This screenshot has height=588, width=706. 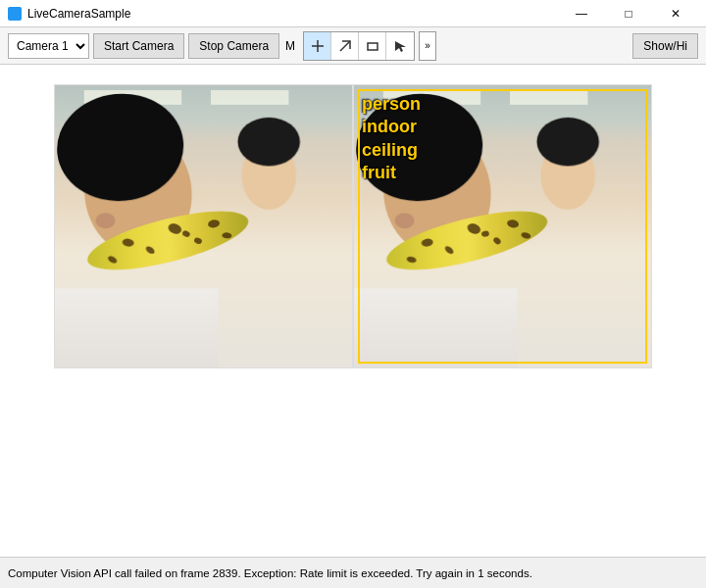 I want to click on rectangle-icon, so click(x=373, y=46).